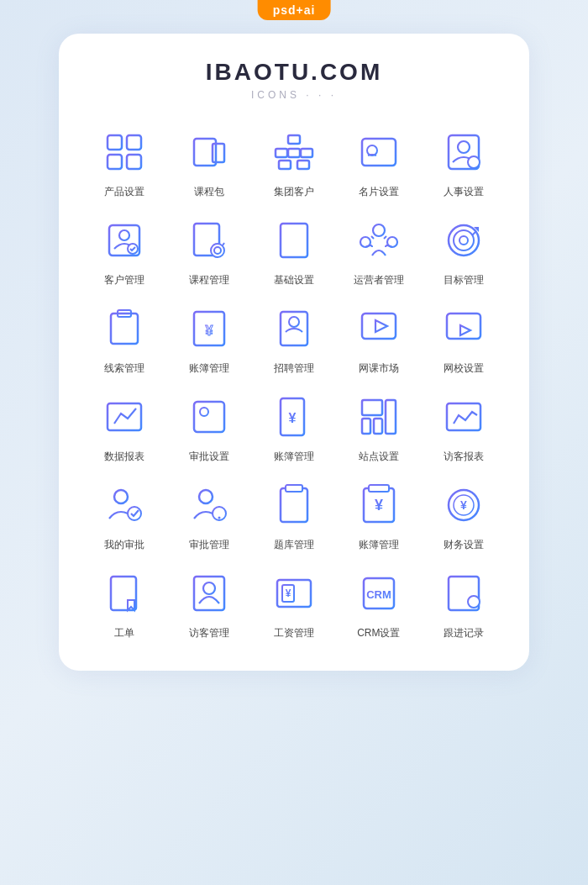  Describe the element at coordinates (124, 281) in the screenshot. I see `icon-label: 客户管理` at that location.